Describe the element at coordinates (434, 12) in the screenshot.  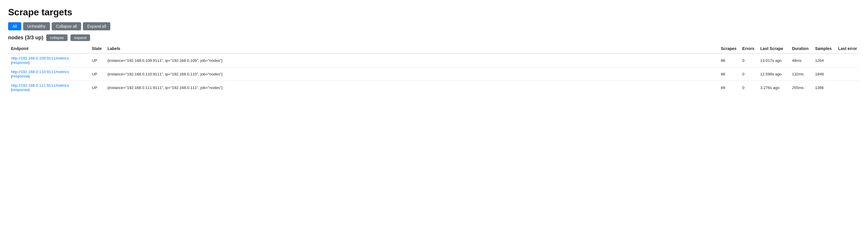
I see `page-title: Scrape targets` at that location.